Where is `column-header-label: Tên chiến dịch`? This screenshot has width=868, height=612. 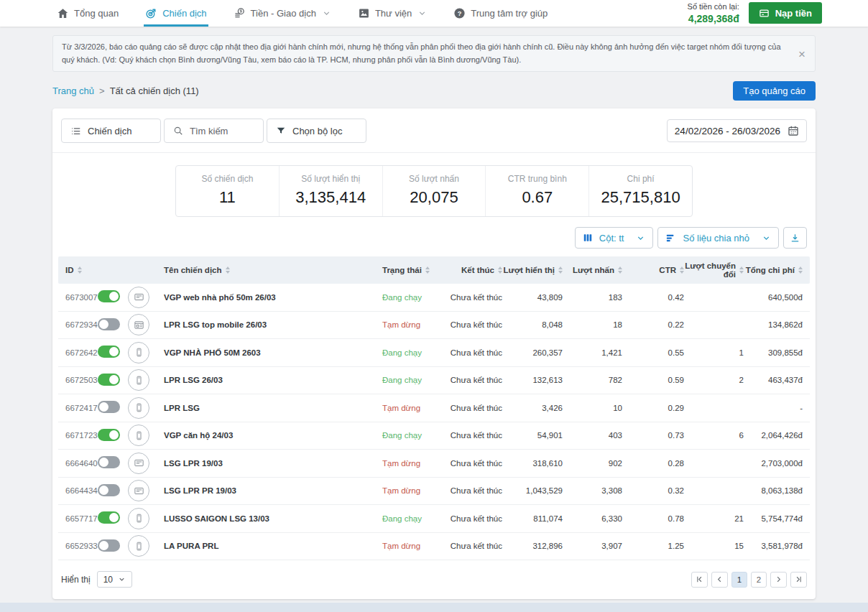
column-header-label: Tên chiến dịch is located at coordinates (193, 270).